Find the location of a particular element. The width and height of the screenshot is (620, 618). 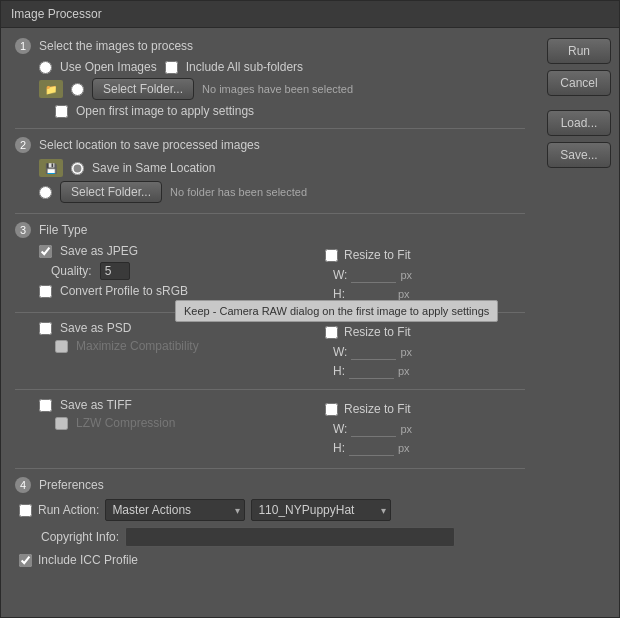

quality-input is located at coordinates (115, 271).